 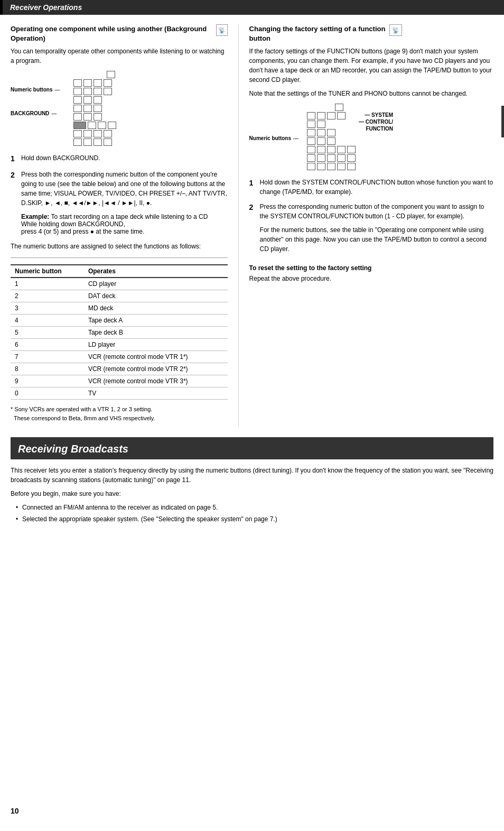 What do you see at coordinates (48, 357) in the screenshot?
I see `table-cell-num: 7` at bounding box center [48, 357].